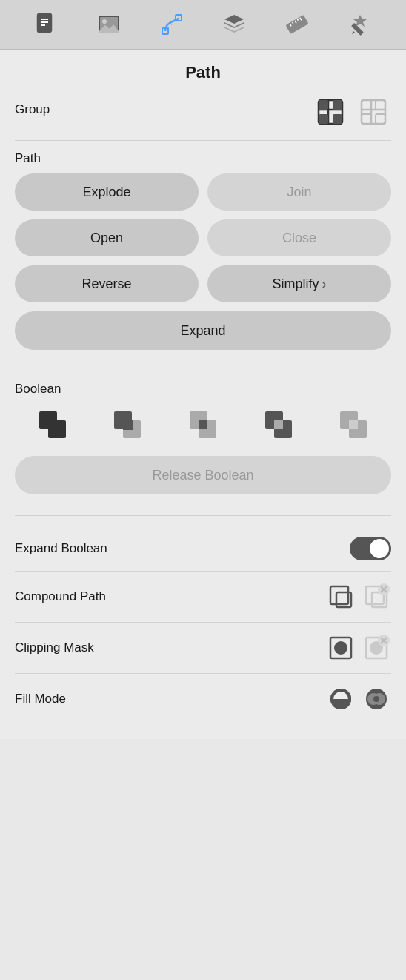  What do you see at coordinates (330, 112) in the screenshot?
I see `group-solid-button` at bounding box center [330, 112].